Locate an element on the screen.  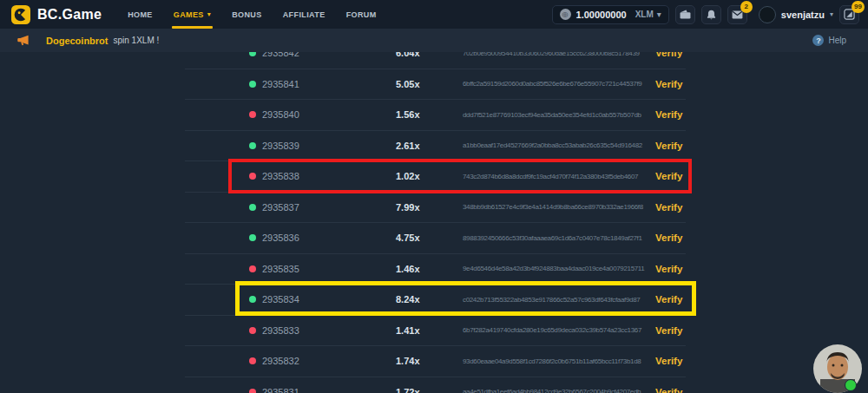
multiplier: 1.46x is located at coordinates (408, 269).